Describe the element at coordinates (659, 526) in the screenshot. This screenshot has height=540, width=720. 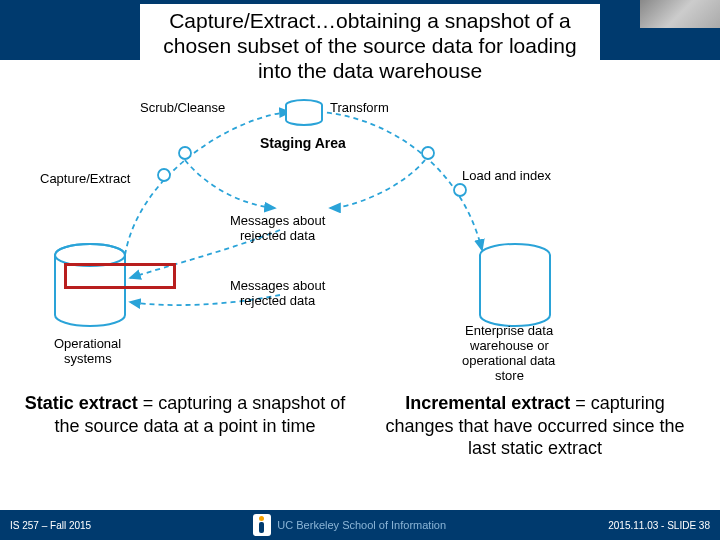
I see `footer-right: 2015.11.03 - SLIDE 38` at that location.